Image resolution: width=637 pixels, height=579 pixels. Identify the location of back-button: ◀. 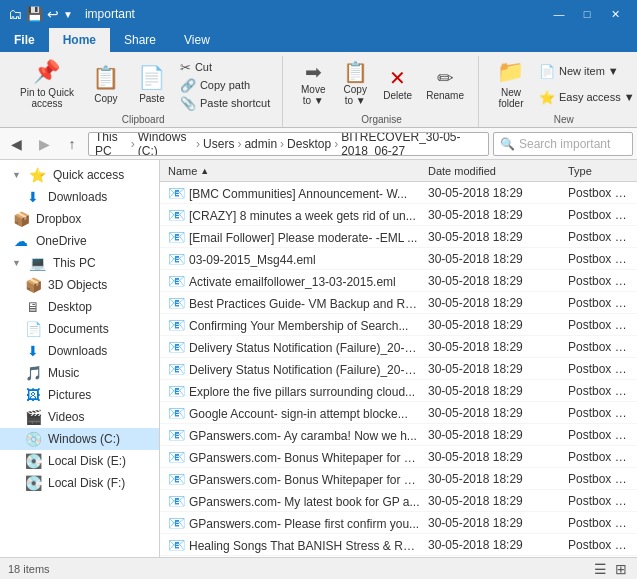
(16, 144).